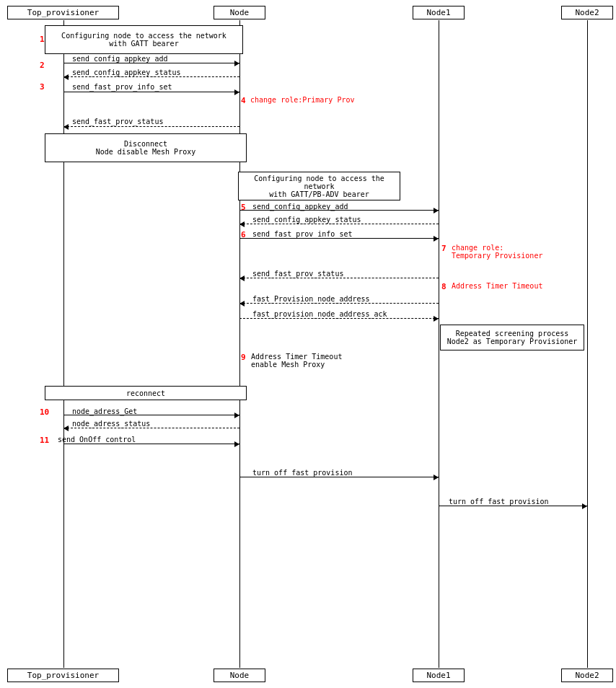 The image size is (616, 688). What do you see at coordinates (587, 13) in the screenshot?
I see `actor-node2-top: Node2` at bounding box center [587, 13].